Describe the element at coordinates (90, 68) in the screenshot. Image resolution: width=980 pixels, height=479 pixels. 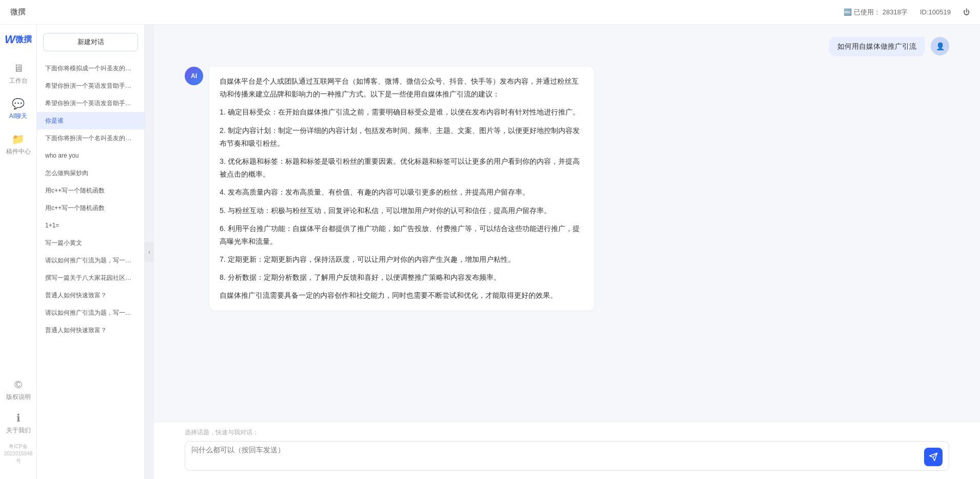
I see `history-item: 下面你将模拟成一个叫圣友的程序员、我说...` at that location.